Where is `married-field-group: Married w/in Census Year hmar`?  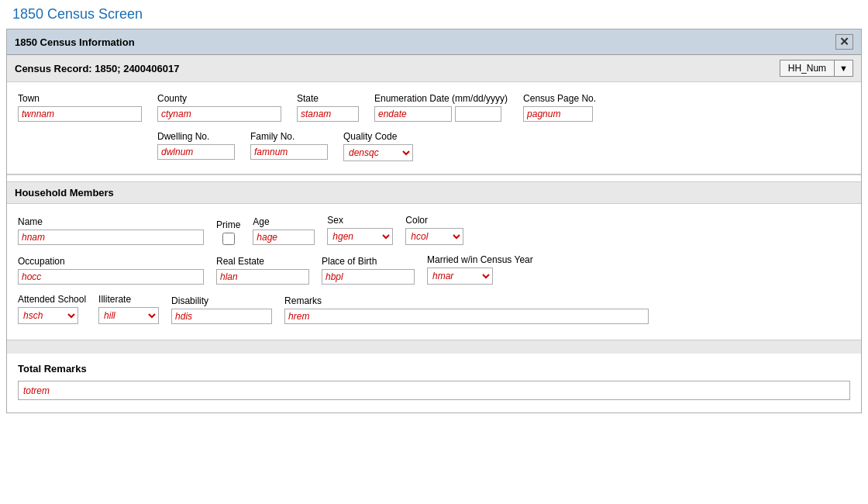
married-field-group: Married w/in Census Year hmar is located at coordinates (480, 270).